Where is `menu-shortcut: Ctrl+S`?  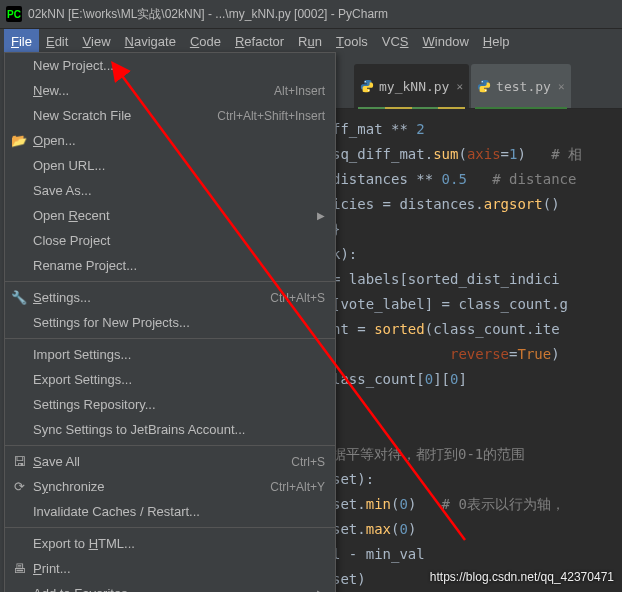
menu-shortcut: Ctrl+S is located at coordinates (308, 462).